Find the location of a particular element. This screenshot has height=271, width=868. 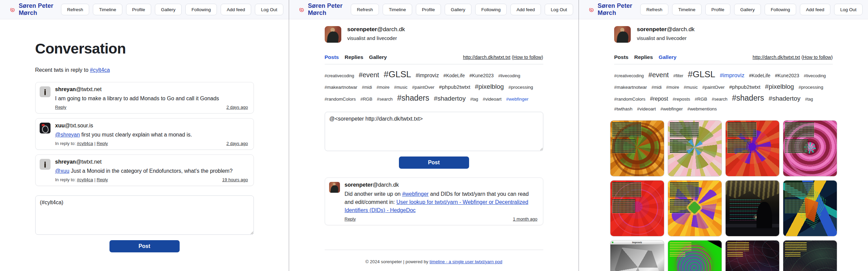

twt-composer: @<sorenpeter http://darch.dk/twtxt.txt> is located at coordinates (434, 131).